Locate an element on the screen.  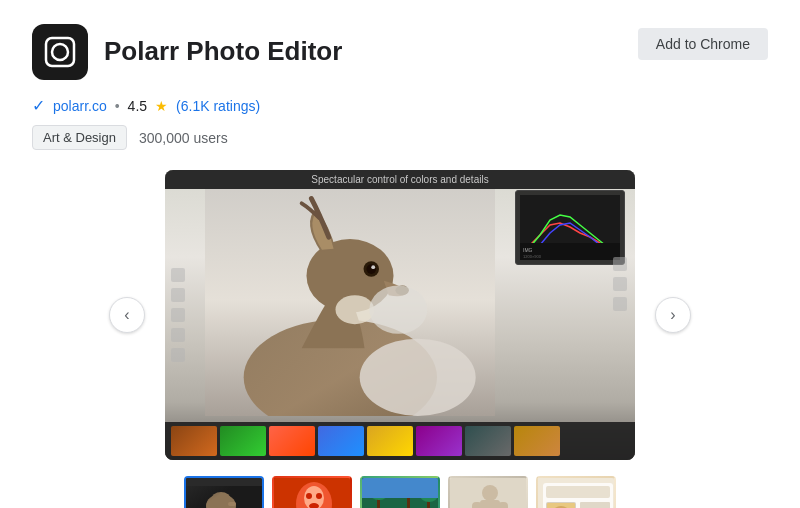
histogram-overlay: IMG 1200×900 is located at coordinates (570, 228).